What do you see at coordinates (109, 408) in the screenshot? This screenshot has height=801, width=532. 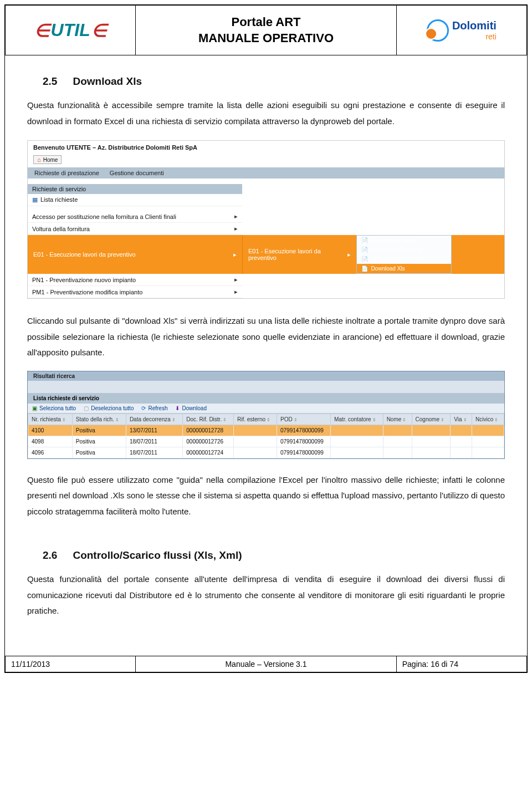 I see `deselect-all-button: ▢Deseleziona tutto` at bounding box center [109, 408].